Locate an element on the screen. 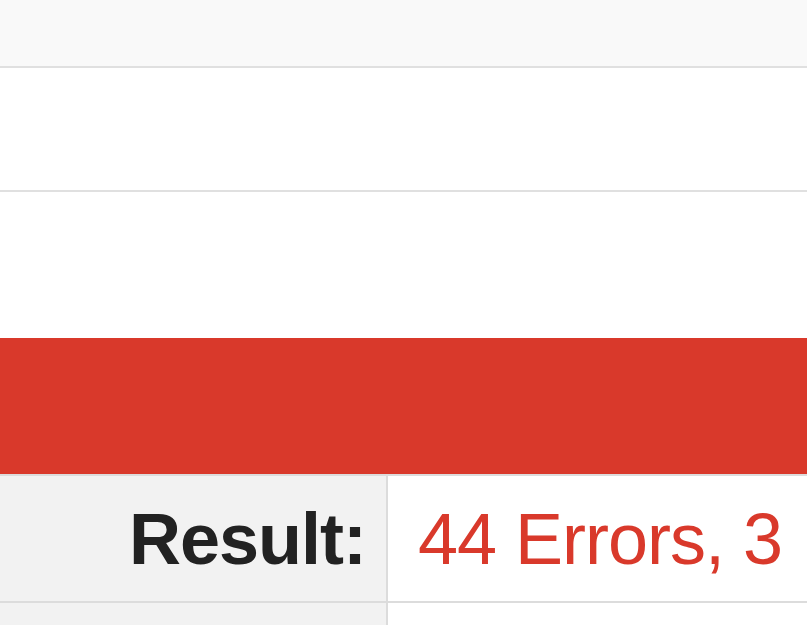  bottom-row is located at coordinates (404, 614).